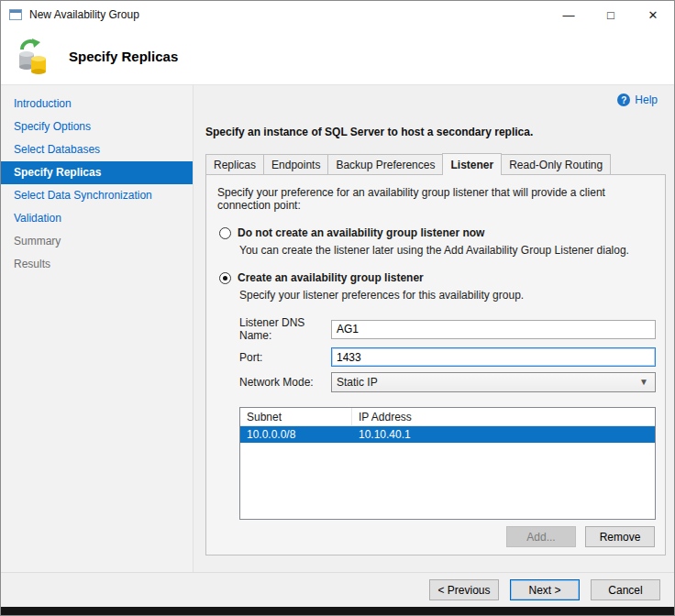 The image size is (675, 616). What do you see at coordinates (97, 242) in the screenshot?
I see `sidebar-item-summary: Summary` at bounding box center [97, 242].